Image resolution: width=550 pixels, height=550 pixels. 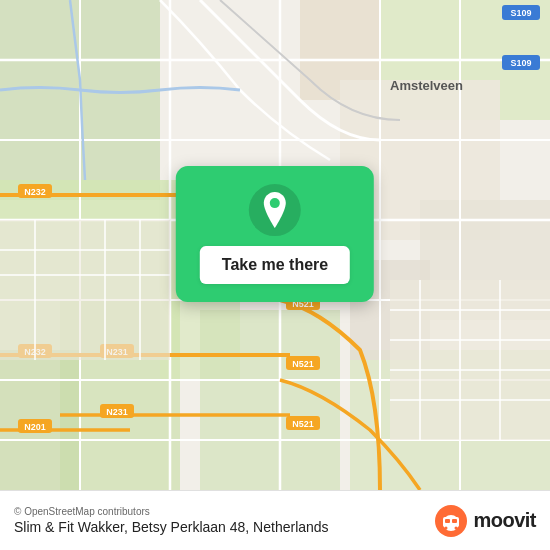 What do you see at coordinates (504, 520) in the screenshot?
I see `moovit-brand-text: moovit` at bounding box center [504, 520].